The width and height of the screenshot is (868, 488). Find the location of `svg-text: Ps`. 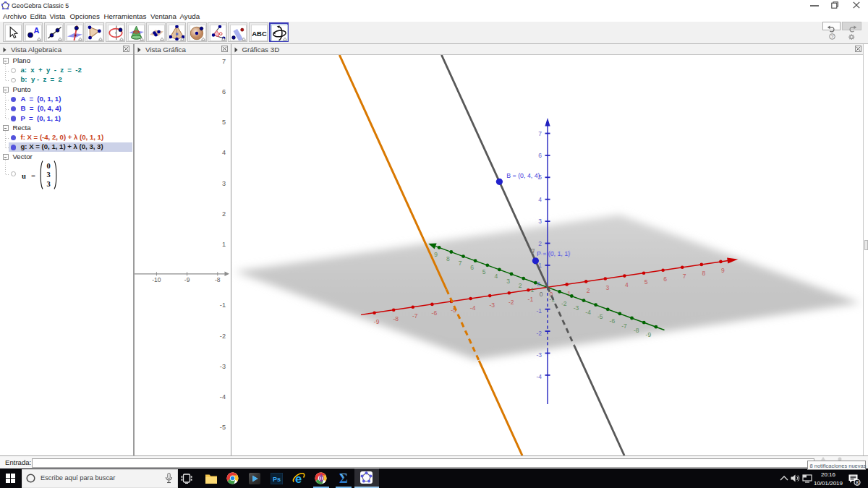

svg-text: Ps is located at coordinates (276, 479).